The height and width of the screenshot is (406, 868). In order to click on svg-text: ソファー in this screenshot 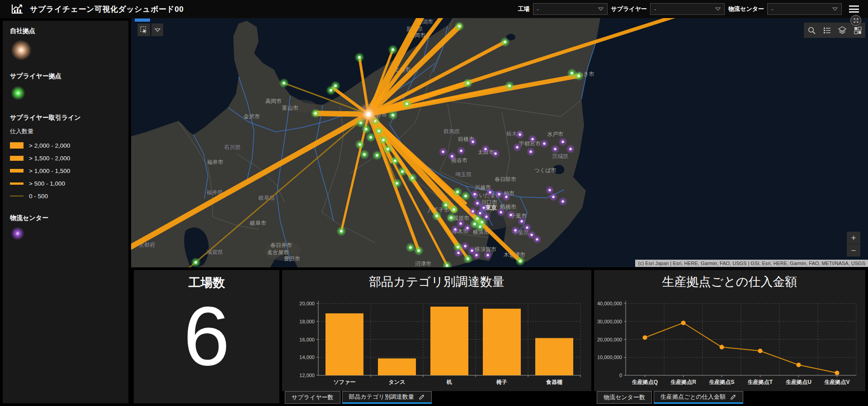, I will do `click(344, 382)`.